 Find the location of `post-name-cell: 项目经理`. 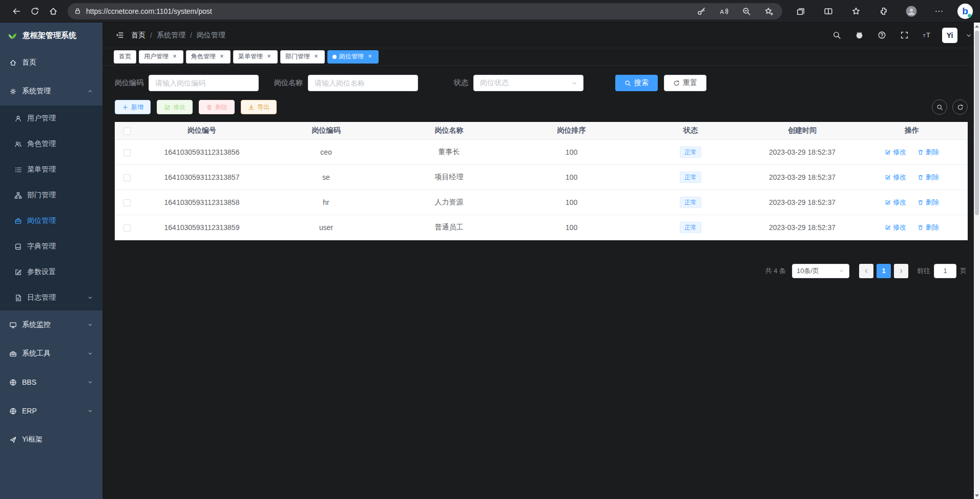

post-name-cell: 项目经理 is located at coordinates (449, 177).